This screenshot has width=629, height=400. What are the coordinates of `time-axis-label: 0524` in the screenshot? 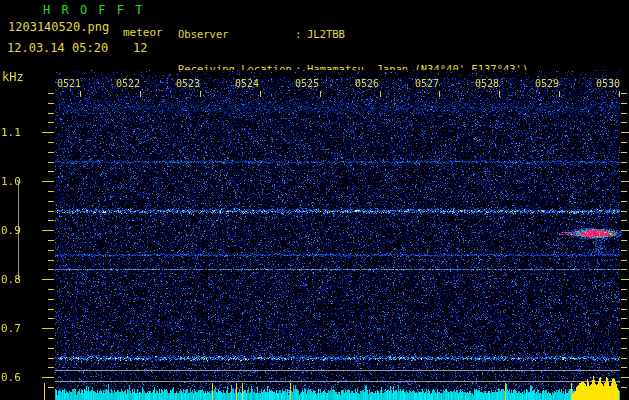 It's located at (247, 84).